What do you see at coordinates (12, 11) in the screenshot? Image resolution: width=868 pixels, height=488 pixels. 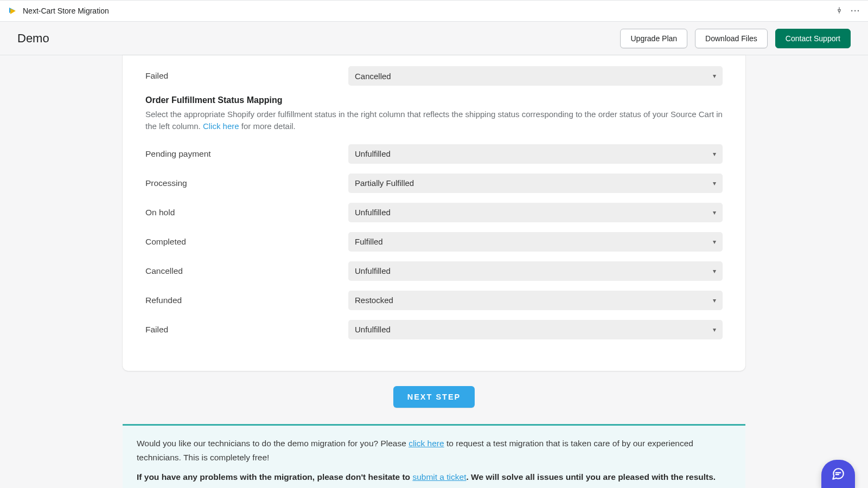 I see `app-logo-icon` at bounding box center [12, 11].